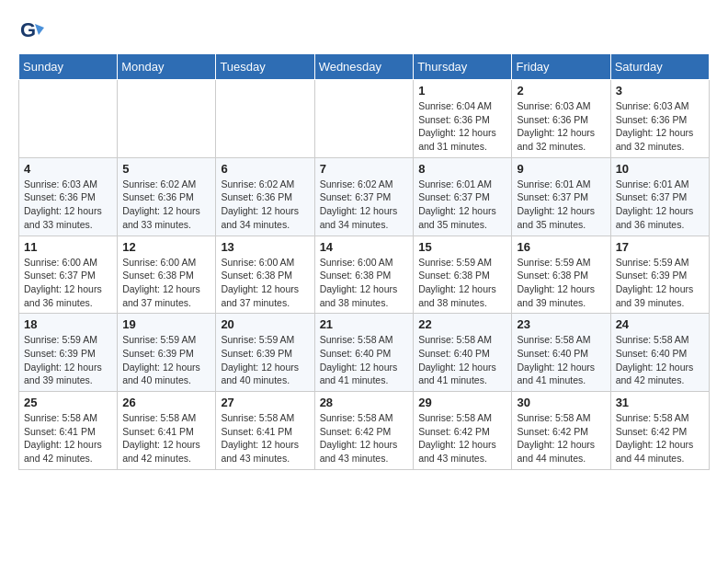 Image resolution: width=728 pixels, height=563 pixels. What do you see at coordinates (167, 431) in the screenshot?
I see `calendar-cell: 26Sunrise: 5:58 AM Sunset: 6:41 PM Dayli…` at bounding box center [167, 431].